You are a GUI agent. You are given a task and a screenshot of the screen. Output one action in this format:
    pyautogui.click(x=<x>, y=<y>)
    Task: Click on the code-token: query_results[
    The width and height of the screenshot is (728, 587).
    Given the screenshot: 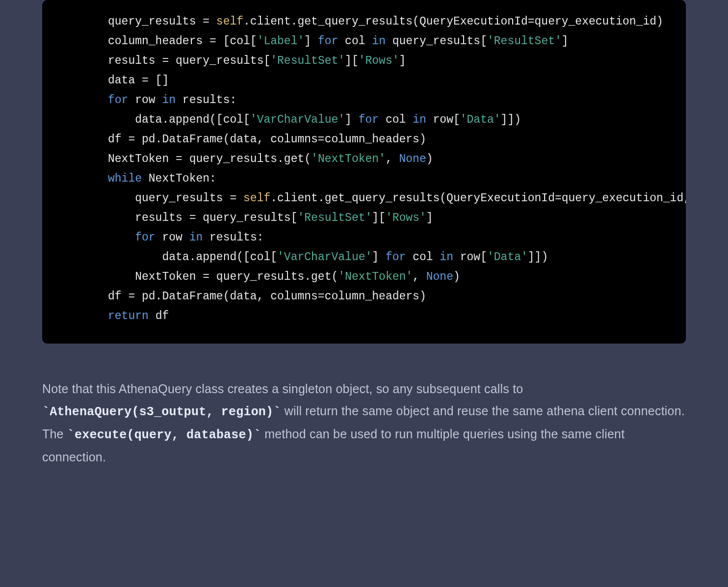 What is the action you would take?
    pyautogui.click(x=437, y=41)
    